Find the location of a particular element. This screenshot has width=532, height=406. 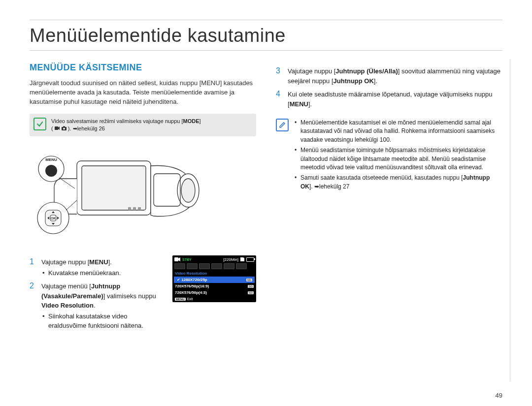

mode-note: Video salvestamise režiimi valimiseks va… is located at coordinates (143, 125).